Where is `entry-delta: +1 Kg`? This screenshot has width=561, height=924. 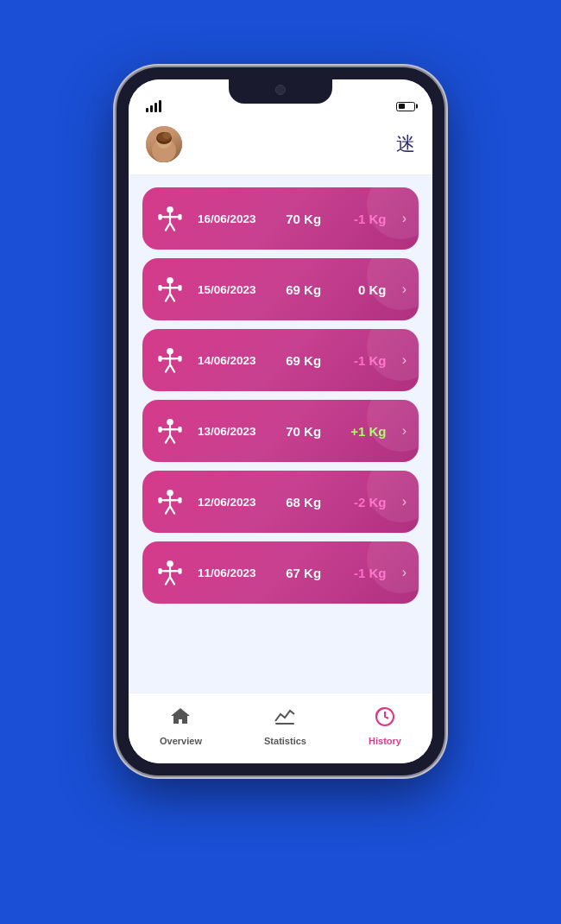 entry-delta: +1 Kg is located at coordinates (363, 432).